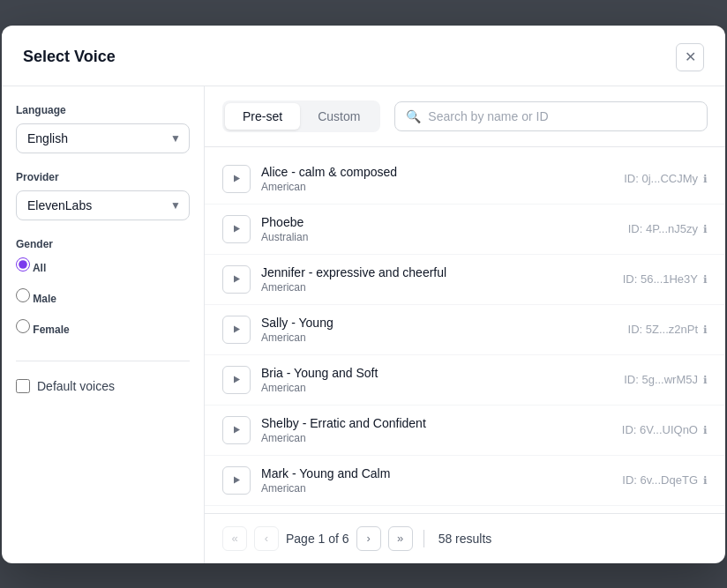 This screenshot has width=727, height=588. What do you see at coordinates (466, 539) in the screenshot?
I see `results-count: 58 results` at bounding box center [466, 539].